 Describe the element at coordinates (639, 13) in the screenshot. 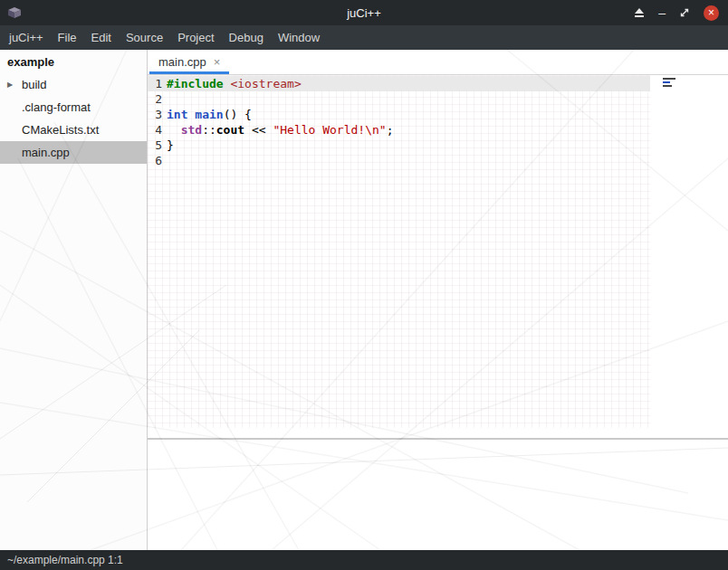

I see `eject-button` at that location.